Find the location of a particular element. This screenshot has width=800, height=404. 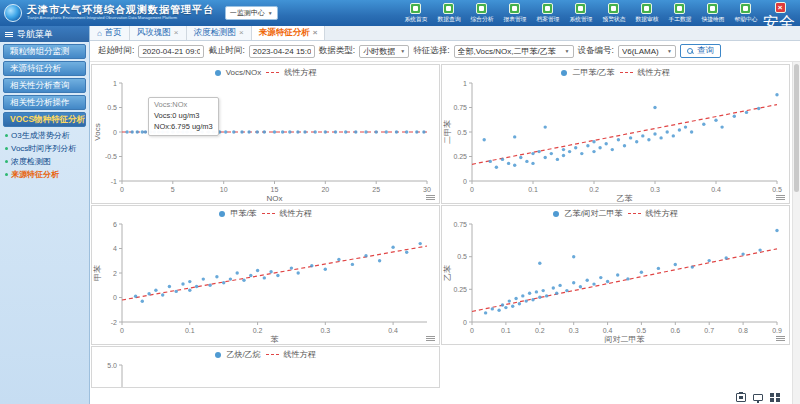

sidebar-submenu: O3生成潜势分析 Vocs时间序列分析 浓度检测图 来源特征分析 is located at coordinates (44, 155).